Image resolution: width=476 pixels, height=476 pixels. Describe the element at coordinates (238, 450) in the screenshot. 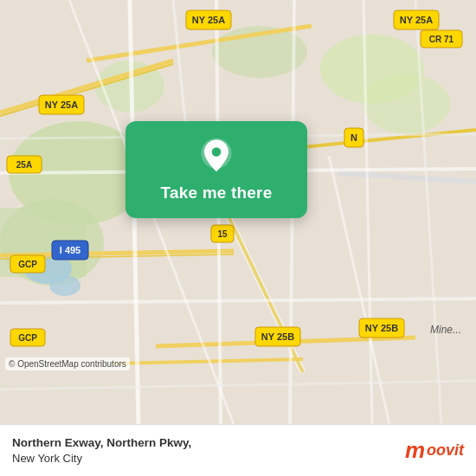

I see `bottom-bar: Northern Exway, Northern Pkwy, New York …` at that location.